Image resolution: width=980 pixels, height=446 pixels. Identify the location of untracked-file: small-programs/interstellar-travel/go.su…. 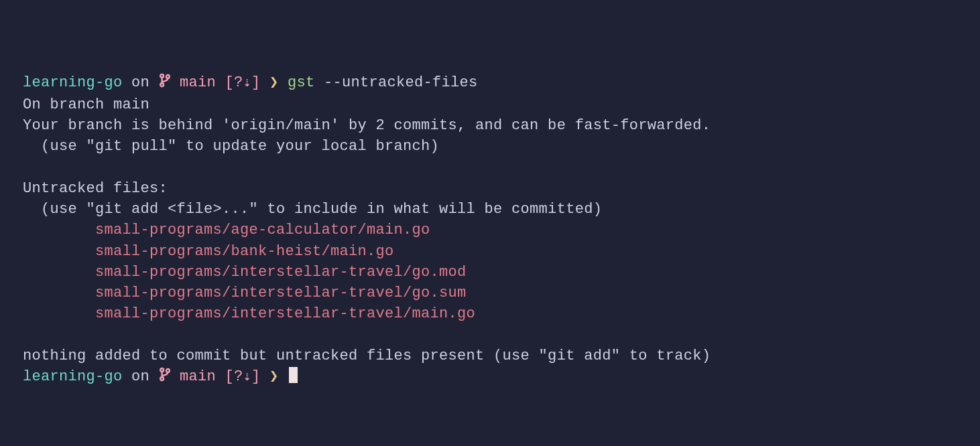
(245, 293).